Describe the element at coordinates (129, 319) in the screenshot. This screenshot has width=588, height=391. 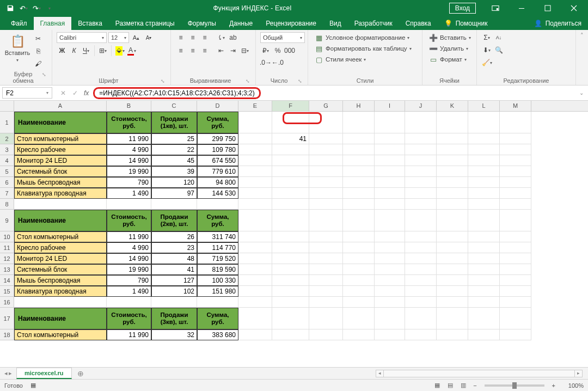
I see `header-cost: Стоимость, руб.` at that location.